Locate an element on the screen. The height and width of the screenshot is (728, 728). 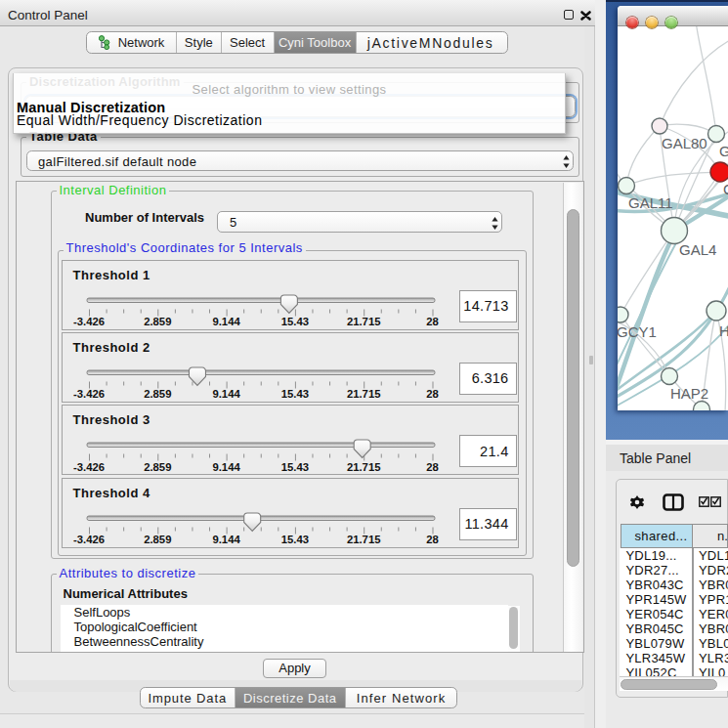
svg-text: GAL11 is located at coordinates (651, 203).